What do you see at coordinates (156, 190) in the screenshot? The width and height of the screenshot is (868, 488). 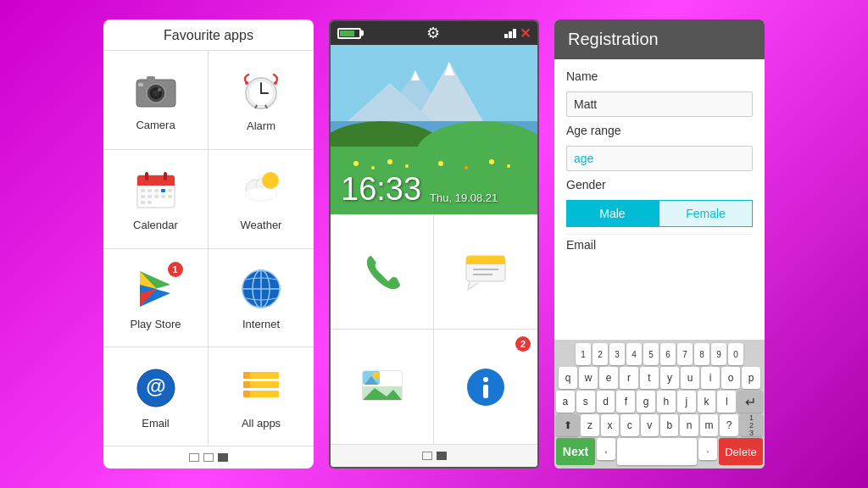 I see `calendar-icon` at bounding box center [156, 190].